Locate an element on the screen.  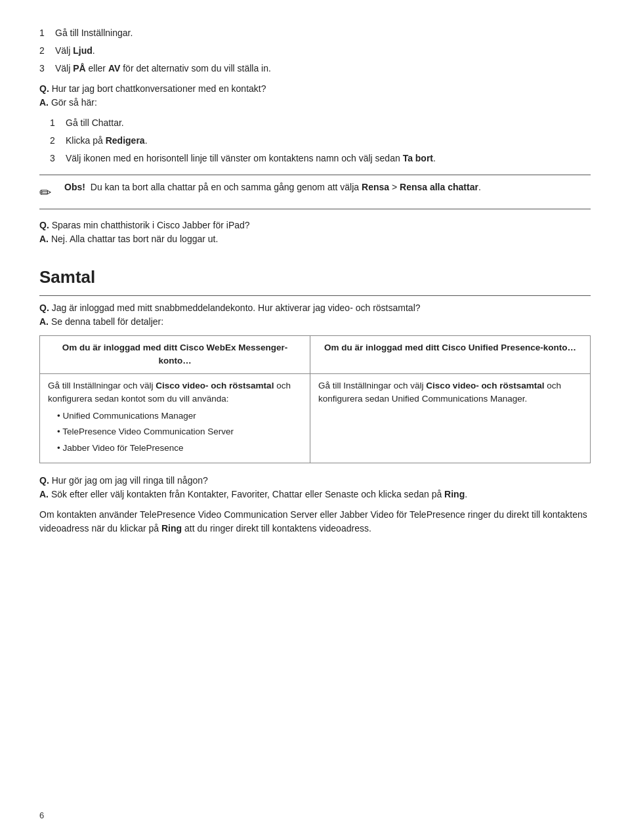
qa-block-2: Q. Sparas min chatthistorik i Cisco Jabb… is located at coordinates (315, 232).